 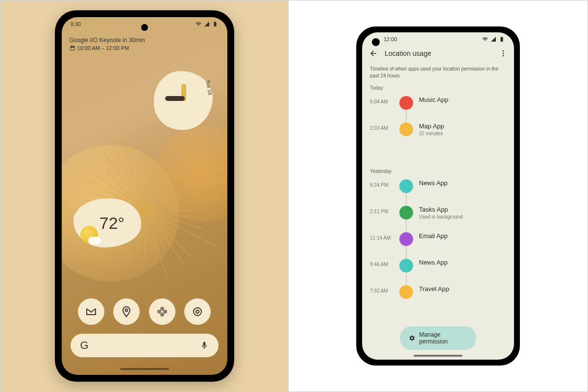 What do you see at coordinates (438, 213) in the screenshot?
I see `timeline-row: 2:11 PMTasks AppUsed in background` at bounding box center [438, 213].